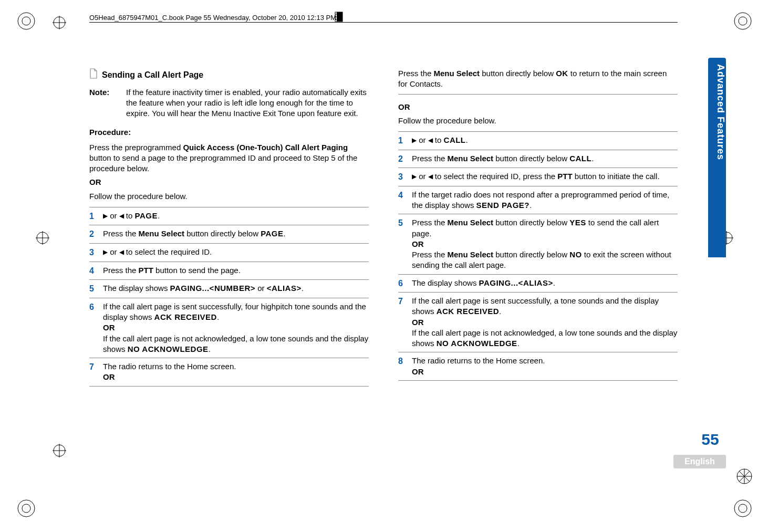  What do you see at coordinates (541, 200) in the screenshot?
I see `t: If the target radio does not respond aft…` at bounding box center [541, 200].